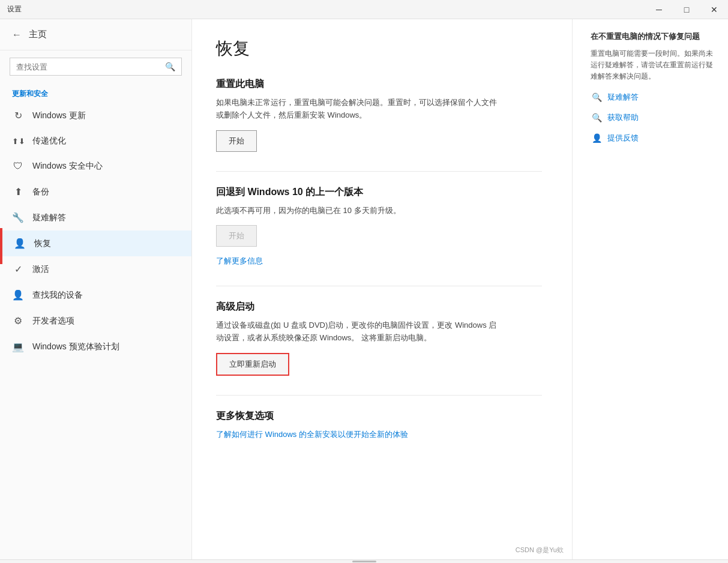  I want to click on window-title: 设置, so click(14, 10).